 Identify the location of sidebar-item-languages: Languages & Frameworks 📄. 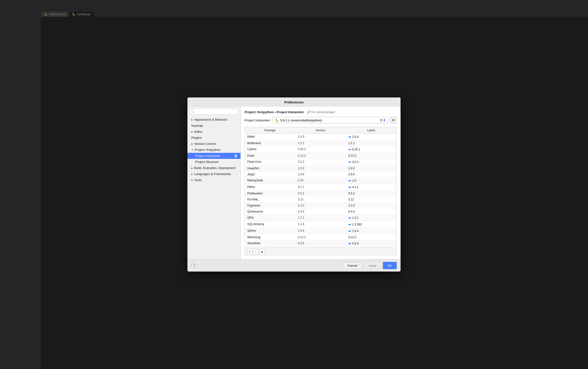
(214, 174).